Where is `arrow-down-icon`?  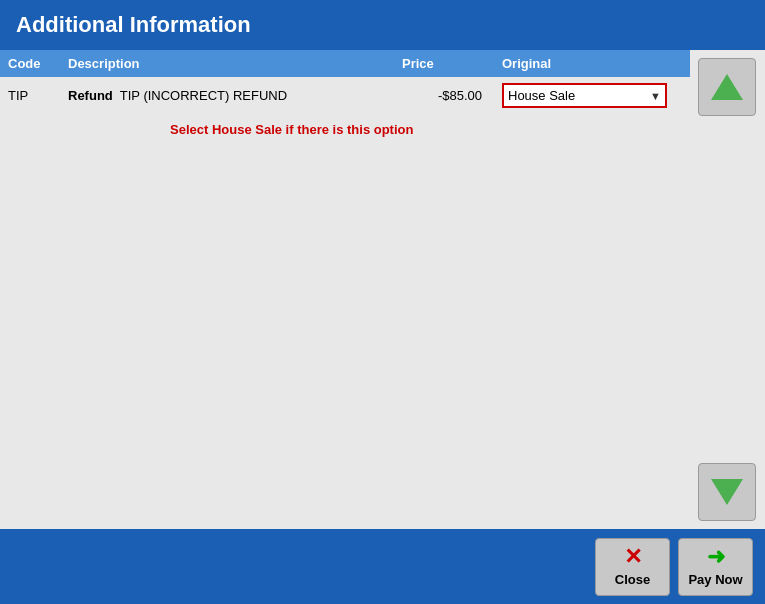
arrow-down-icon is located at coordinates (727, 492).